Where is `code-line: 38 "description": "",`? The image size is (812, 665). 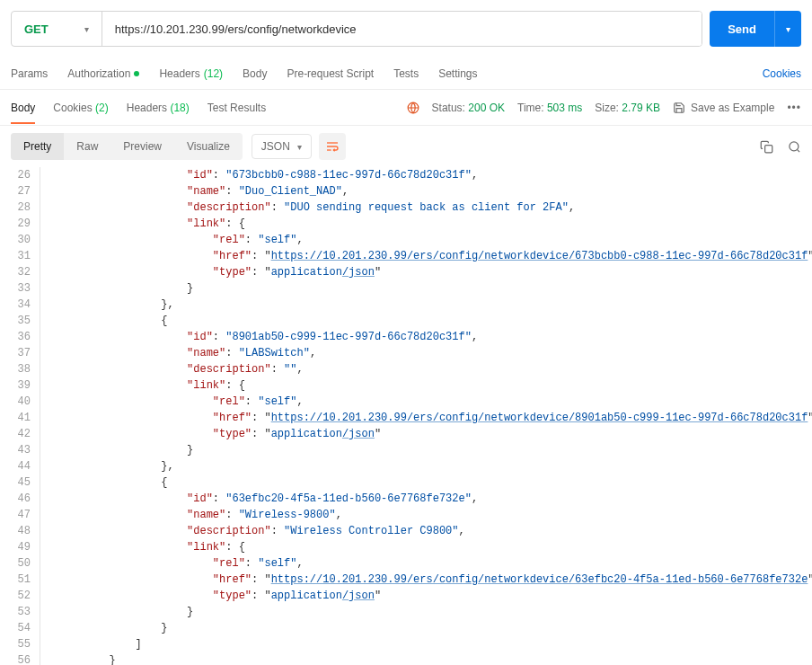
code-line: 38 "description": "", is located at coordinates (406, 369).